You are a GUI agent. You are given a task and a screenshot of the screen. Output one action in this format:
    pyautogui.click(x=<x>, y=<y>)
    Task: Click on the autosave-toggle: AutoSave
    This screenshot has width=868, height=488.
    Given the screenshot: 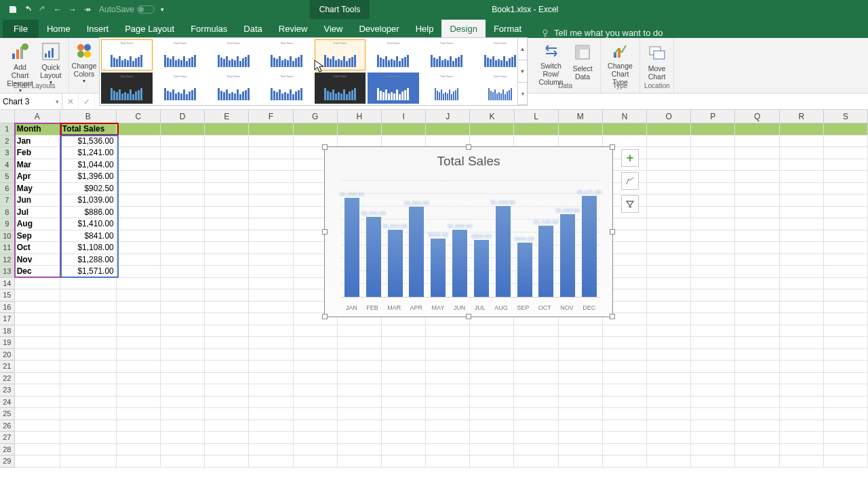 What is the action you would take?
    pyautogui.click(x=127, y=9)
    